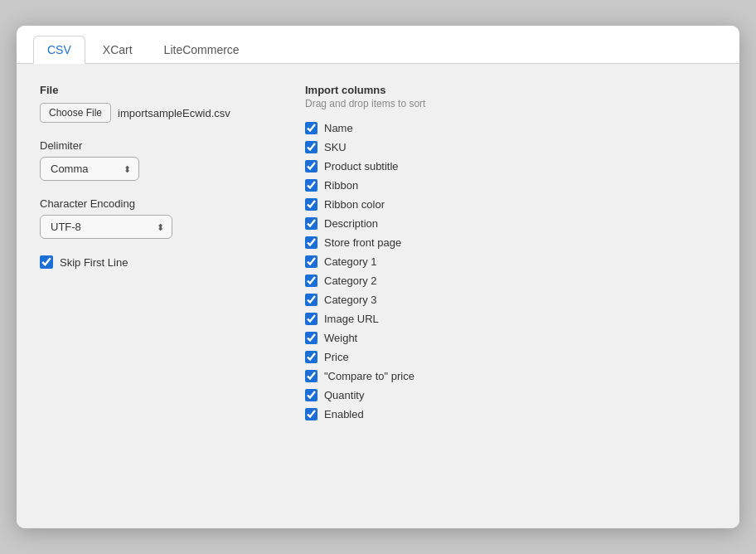 Image resolution: width=756 pixels, height=554 pixels. Describe the element at coordinates (511, 300) in the screenshot. I see `column-item: Category 3` at that location.